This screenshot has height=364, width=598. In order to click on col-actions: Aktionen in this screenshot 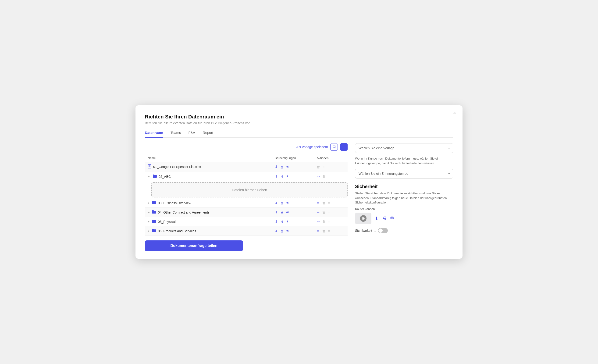, I will do `click(331, 158)`.